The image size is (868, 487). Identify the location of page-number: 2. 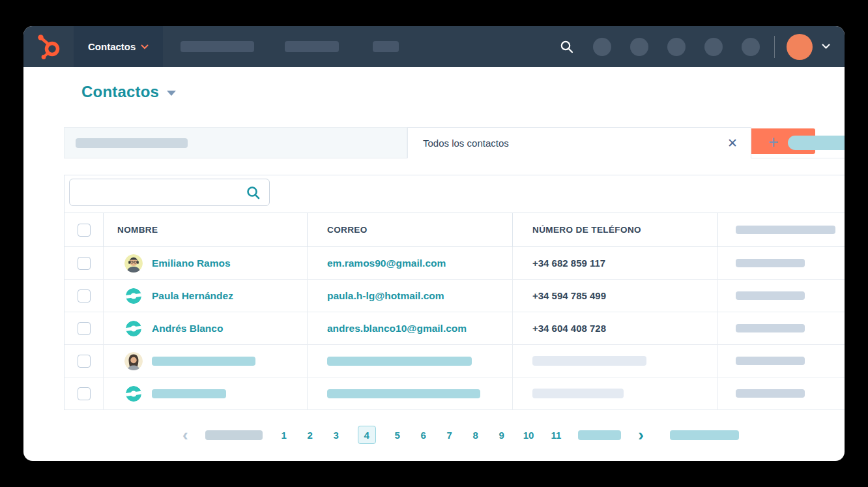
(310, 435).